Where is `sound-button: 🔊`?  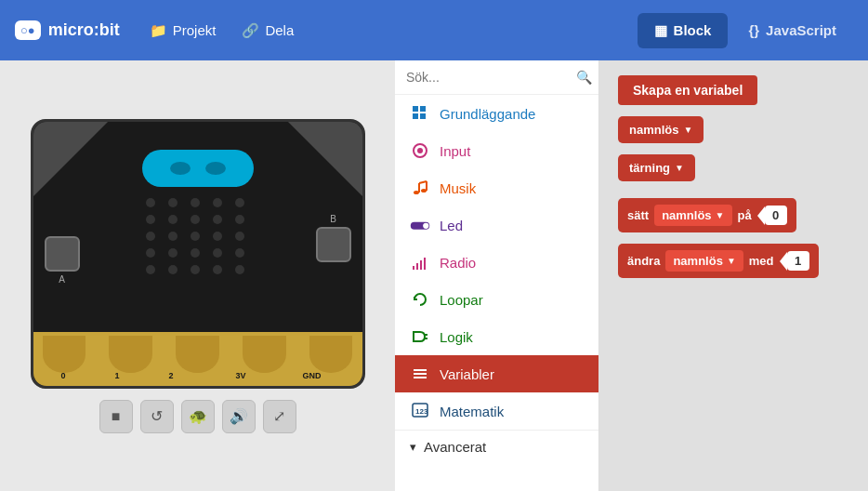 sound-button: 🔊 is located at coordinates (239, 417).